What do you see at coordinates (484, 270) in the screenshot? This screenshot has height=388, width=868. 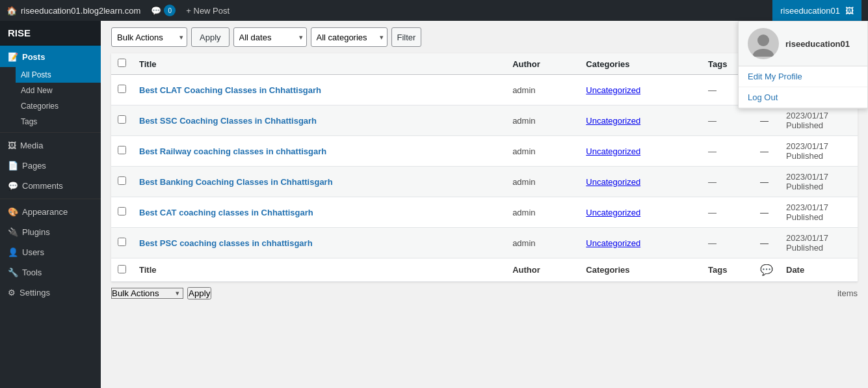 I see `table-footer-row: Title Author Categories Tags 💬 Date` at bounding box center [484, 270].